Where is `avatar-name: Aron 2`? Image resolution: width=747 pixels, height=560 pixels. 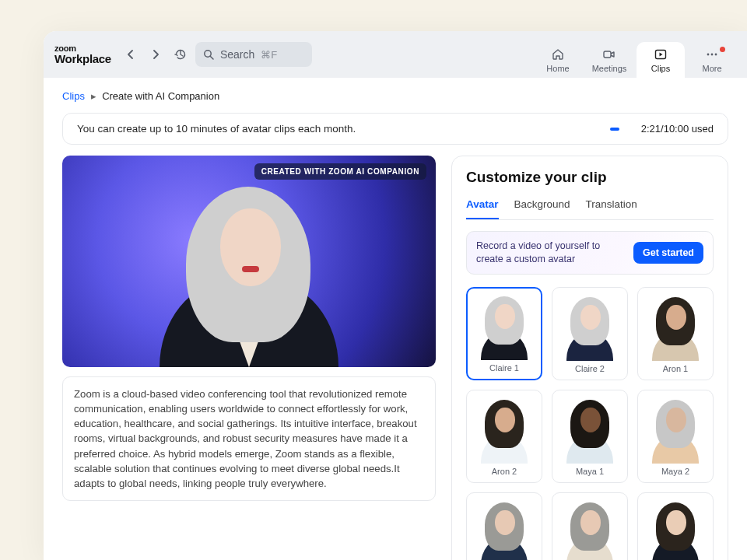 avatar-name: Aron 2 is located at coordinates (504, 471).